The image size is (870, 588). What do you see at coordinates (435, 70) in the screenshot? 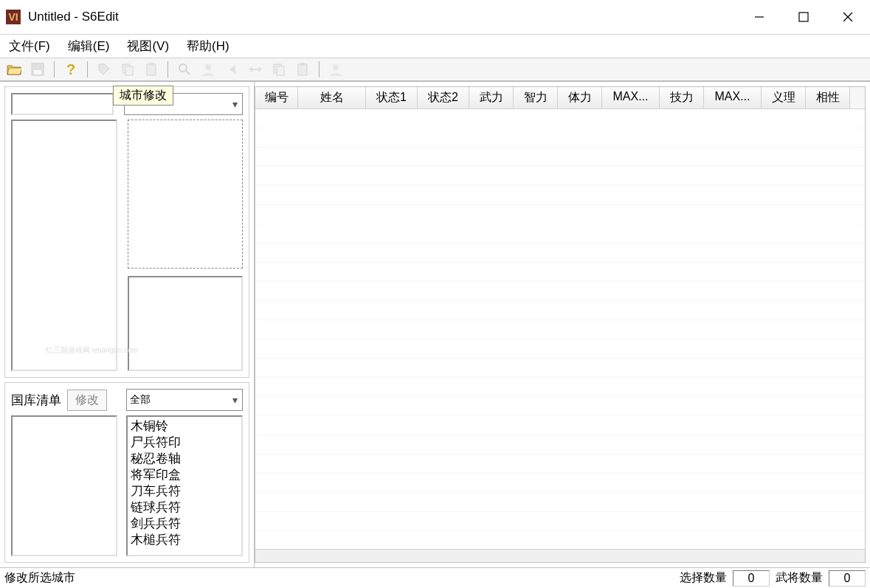
I see `toolbar: ?` at bounding box center [435, 70].